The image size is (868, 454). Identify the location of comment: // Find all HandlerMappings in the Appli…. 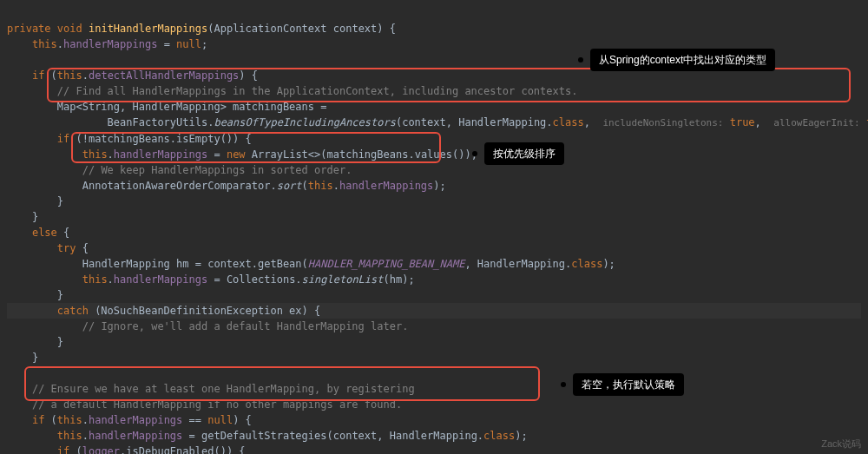
(318, 91).